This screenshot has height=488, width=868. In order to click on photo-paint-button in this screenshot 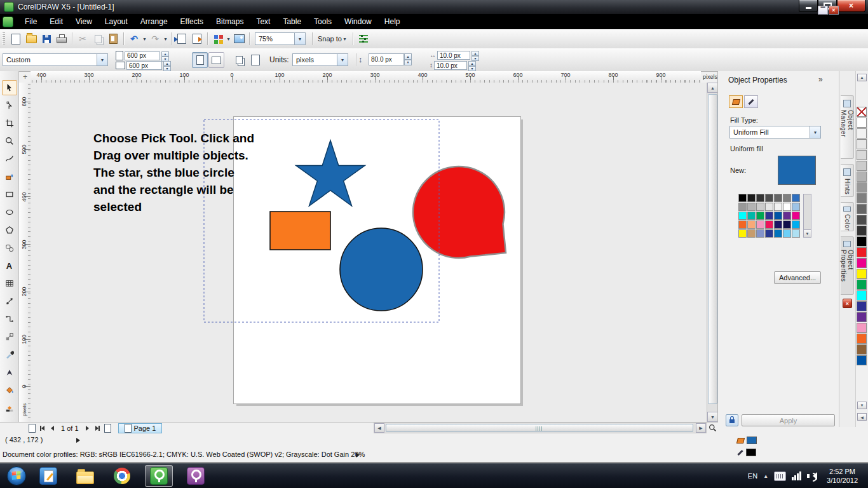, I will do `click(196, 476)`.